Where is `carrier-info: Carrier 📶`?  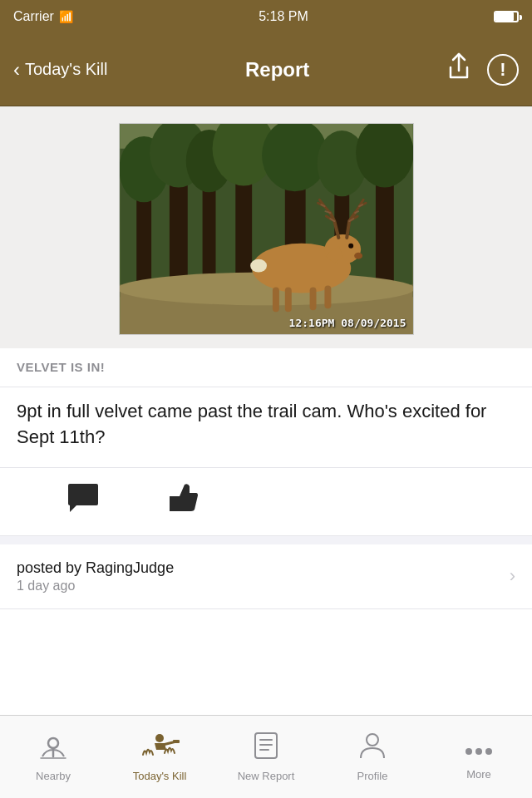
carrier-info: Carrier 📶 is located at coordinates (43, 17).